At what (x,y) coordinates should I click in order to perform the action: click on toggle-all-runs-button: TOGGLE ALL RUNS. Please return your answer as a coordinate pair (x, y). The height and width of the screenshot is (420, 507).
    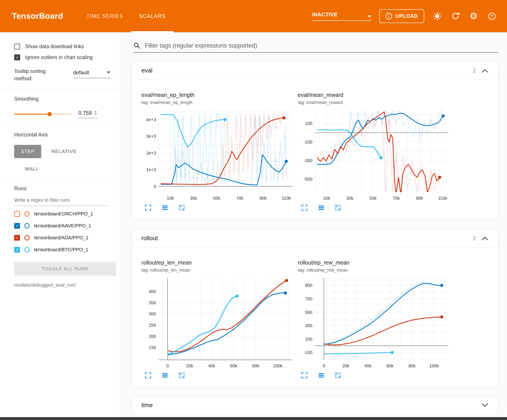
    Looking at the image, I should click on (65, 269).